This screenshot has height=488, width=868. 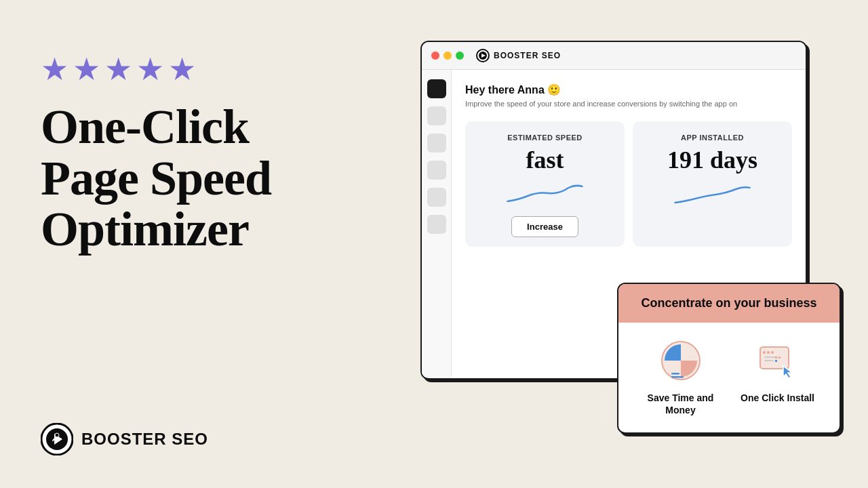 What do you see at coordinates (545, 226) in the screenshot?
I see `increase-button: Increase` at bounding box center [545, 226].